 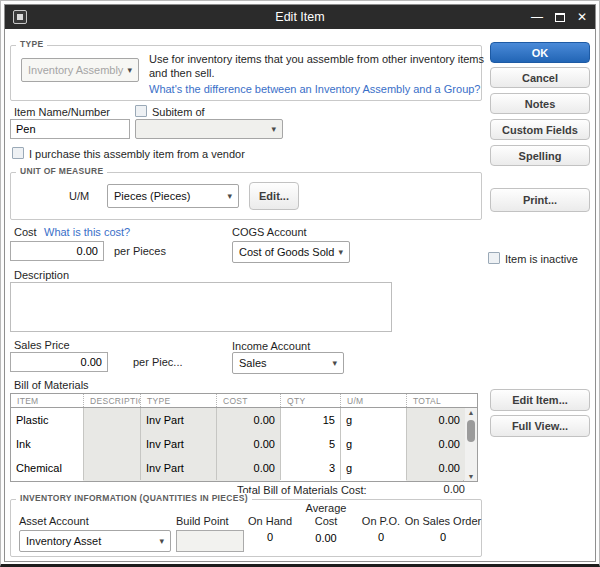 What do you see at coordinates (70, 129) in the screenshot?
I see `item-name-input` at bounding box center [70, 129].